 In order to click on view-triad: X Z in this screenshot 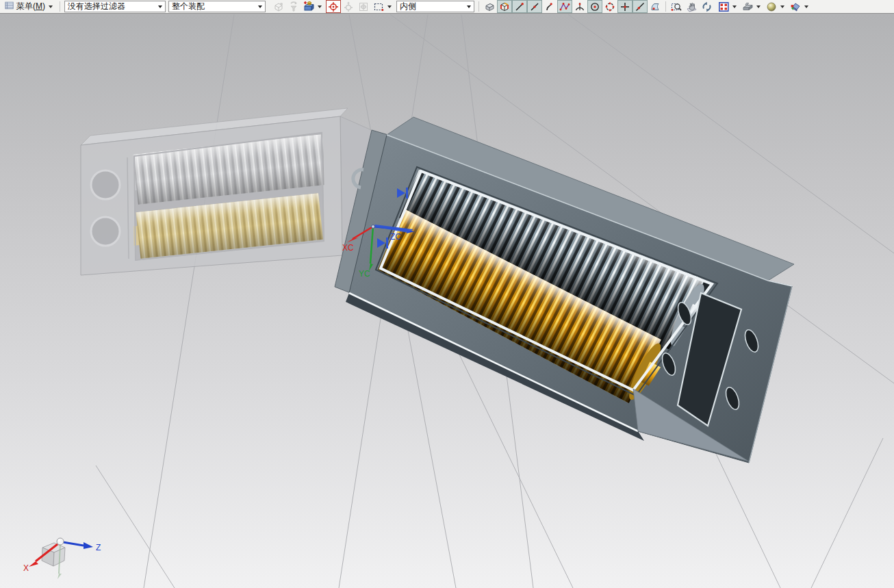, I will do `click(62, 559)`.